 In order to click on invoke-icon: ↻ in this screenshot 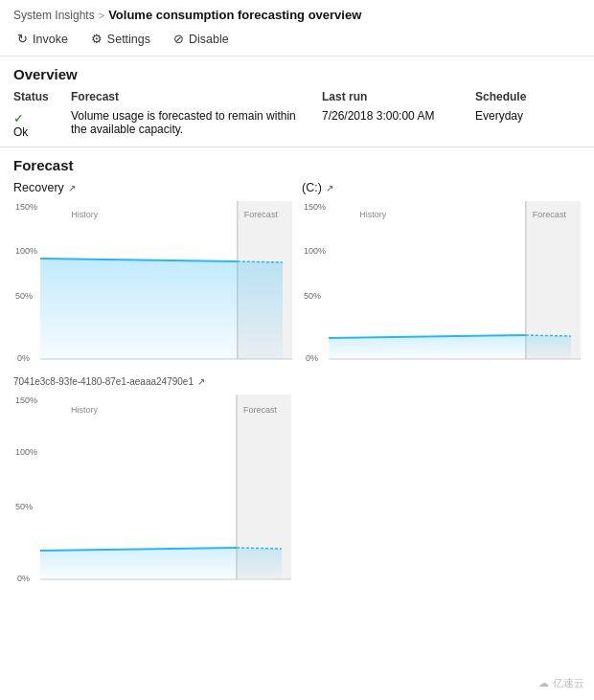, I will do `click(23, 38)`.